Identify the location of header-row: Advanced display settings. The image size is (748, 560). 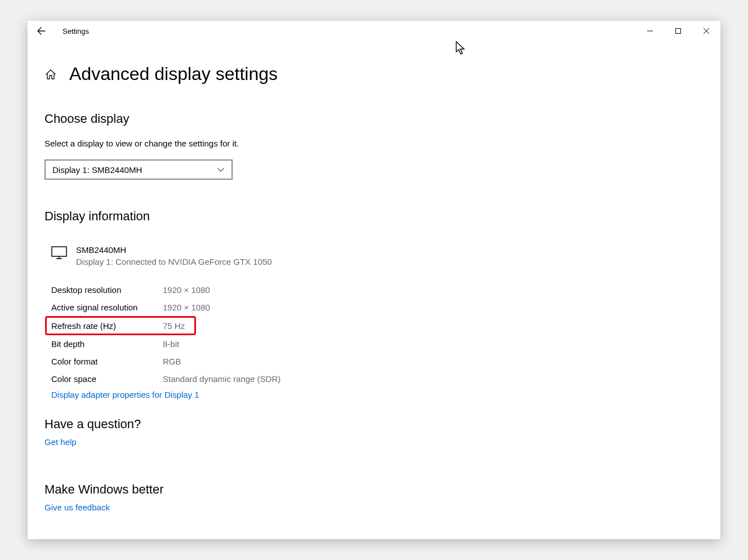
(382, 74).